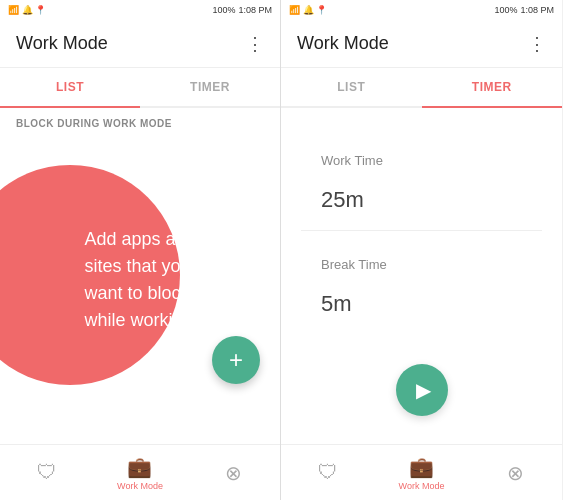  Describe the element at coordinates (140, 44) in the screenshot. I see `app-header-left: Work Mode ⋮` at that location.